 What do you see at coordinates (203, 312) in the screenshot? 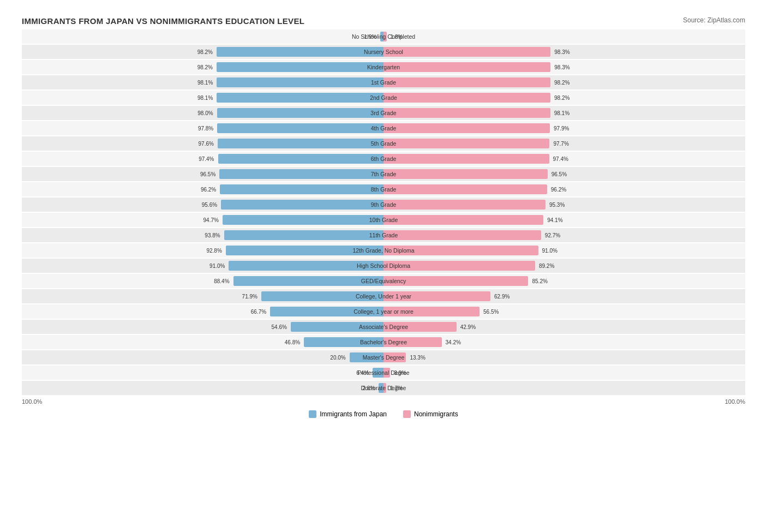
I see `left-side: 66.7%` at bounding box center [203, 312].